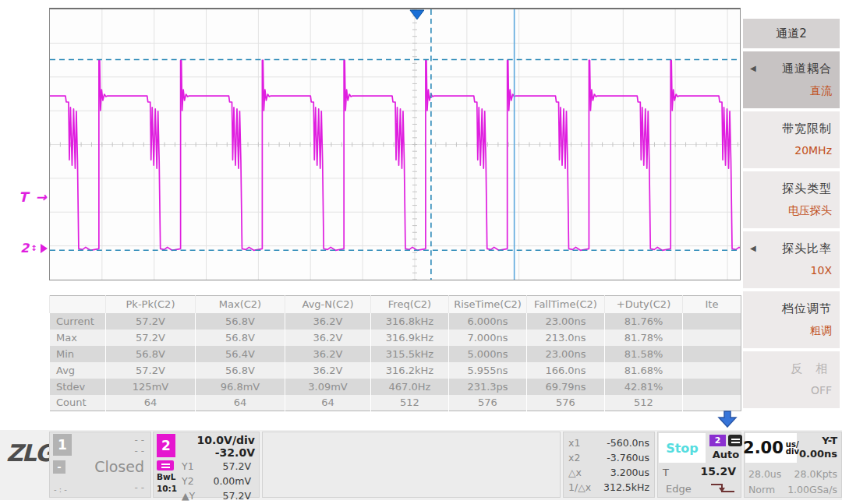 This screenshot has height=504, width=842. I want to click on trigger-panel: Stop 2 Auto T 15.2V Edge, so click(699, 464).